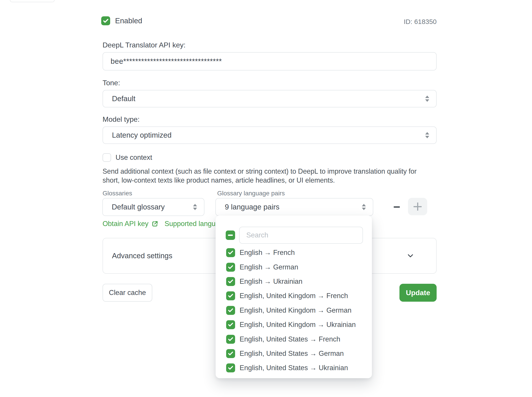 The width and height of the screenshot is (532, 397). What do you see at coordinates (127, 293) in the screenshot?
I see `clear-cache-button: Clear cache` at bounding box center [127, 293].